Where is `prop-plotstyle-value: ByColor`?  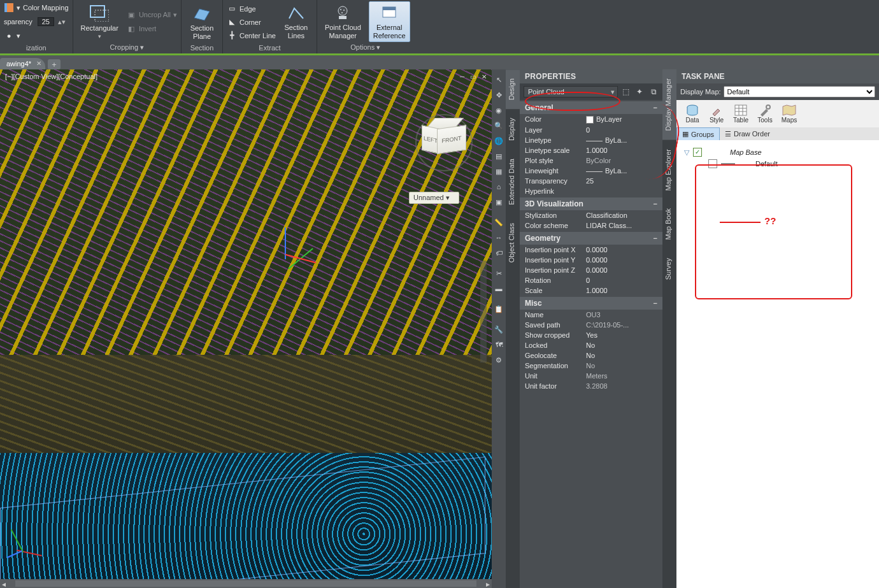
prop-plotstyle-value: ByColor is located at coordinates (622, 161).